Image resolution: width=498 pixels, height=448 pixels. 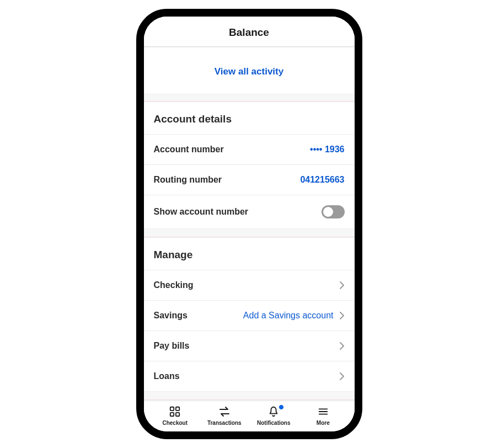 I want to click on routing-number-row: Routing number 041215663, so click(x=249, y=180).